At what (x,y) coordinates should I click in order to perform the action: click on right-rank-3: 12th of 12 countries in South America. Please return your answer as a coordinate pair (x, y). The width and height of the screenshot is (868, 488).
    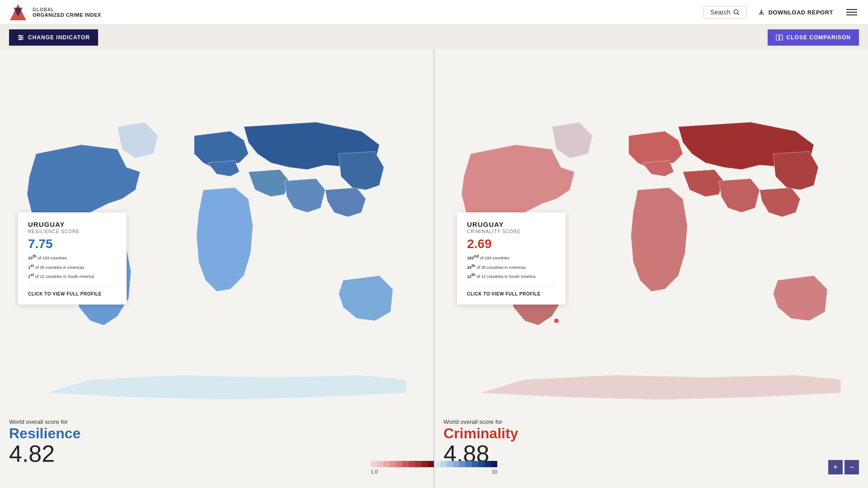
    Looking at the image, I should click on (511, 277).